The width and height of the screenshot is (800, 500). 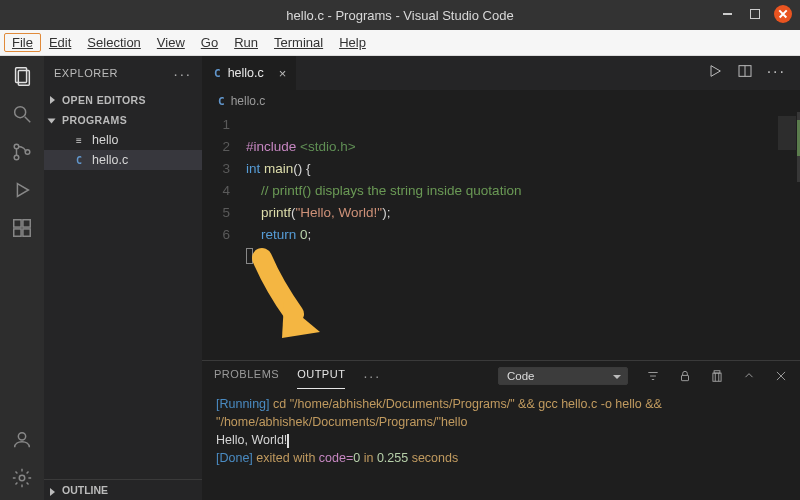 What do you see at coordinates (776, 73) in the screenshot?
I see `editor-more-icon: ···` at bounding box center [776, 73].